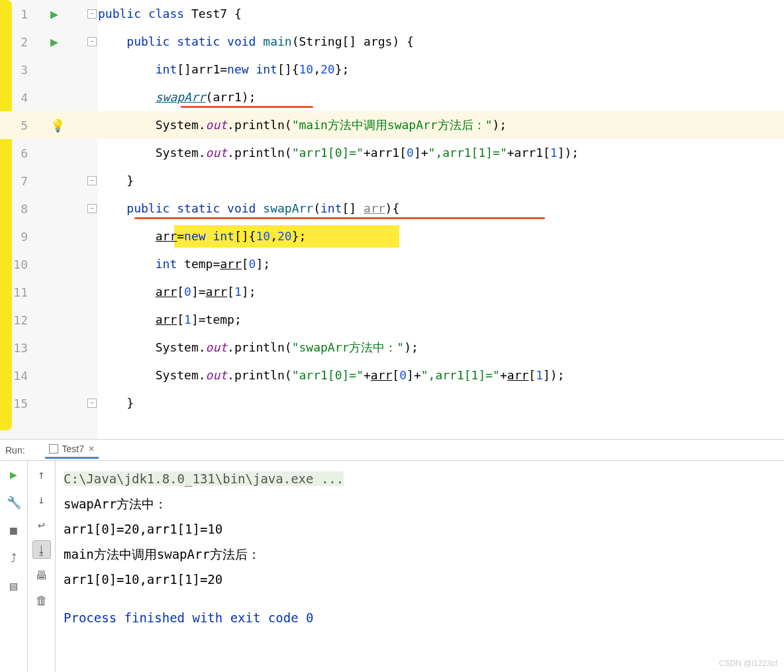 This screenshot has height=672, width=784. I want to click on line-number: 9, so click(16, 237).